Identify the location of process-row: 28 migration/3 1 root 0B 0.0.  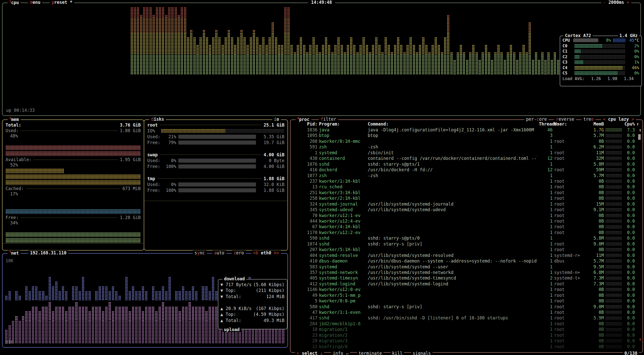
(466, 341).